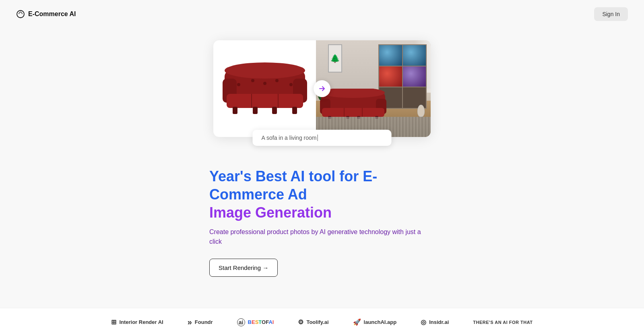 This screenshot has width=644, height=336. Describe the element at coordinates (503, 322) in the screenshot. I see `theresanai-label: THERE'S AN AI FOR THAT` at that location.